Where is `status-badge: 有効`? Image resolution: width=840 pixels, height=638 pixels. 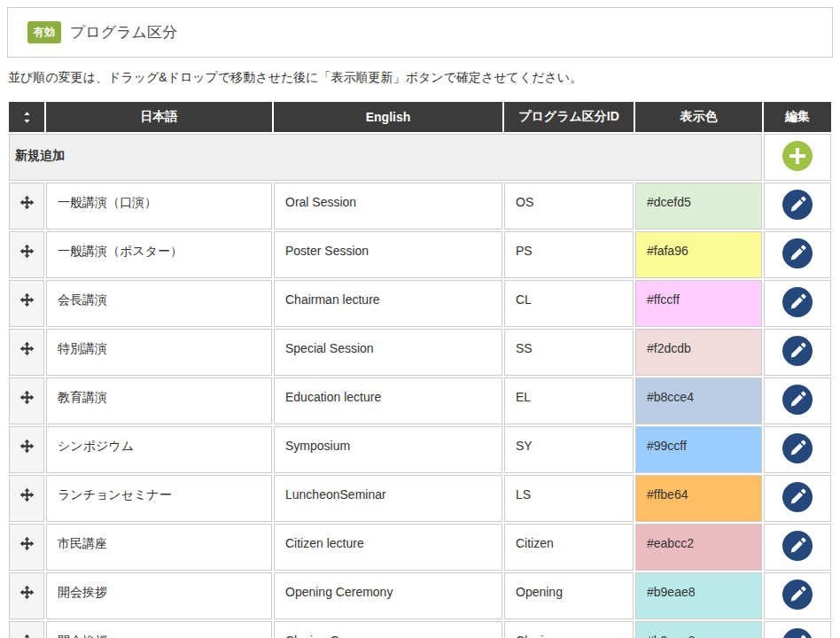 status-badge: 有効 is located at coordinates (44, 32).